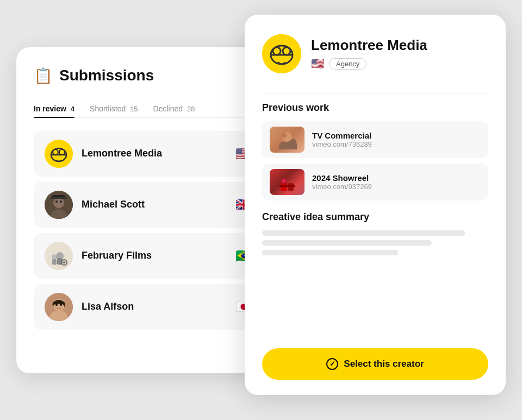  I want to click on divider, so click(375, 93).